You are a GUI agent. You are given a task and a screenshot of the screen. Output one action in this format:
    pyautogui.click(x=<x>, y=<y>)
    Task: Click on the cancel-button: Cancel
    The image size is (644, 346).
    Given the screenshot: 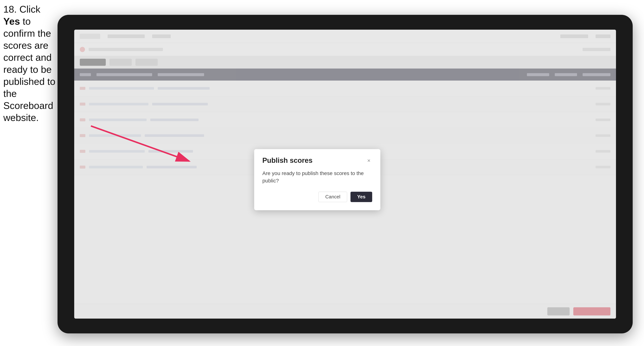 What is the action you would take?
    pyautogui.click(x=333, y=197)
    